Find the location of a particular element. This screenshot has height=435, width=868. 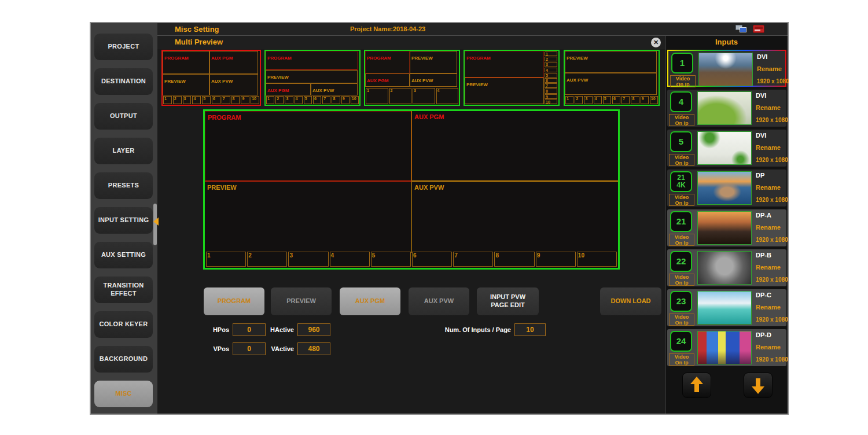

sidebar-item-destination: DESTINATION is located at coordinates (124, 82).